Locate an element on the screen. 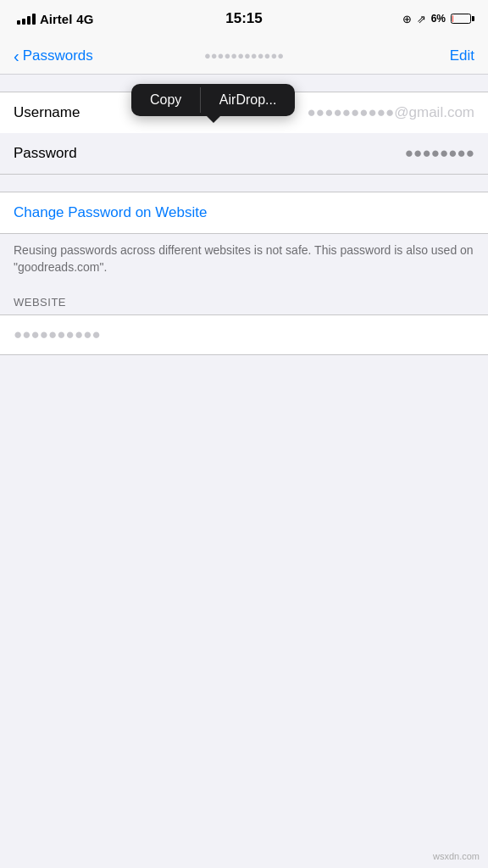 This screenshot has height=868, width=488. signal-icon is located at coordinates (26, 19).